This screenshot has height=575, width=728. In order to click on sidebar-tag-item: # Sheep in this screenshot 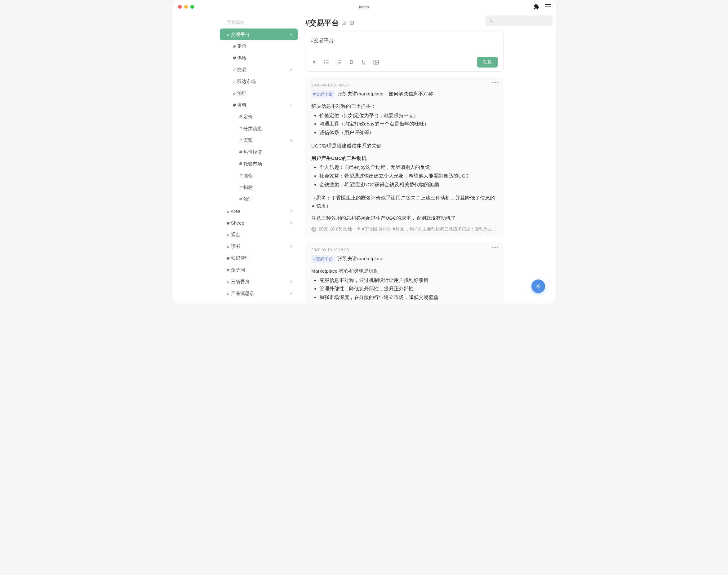, I will do `click(259, 223)`.